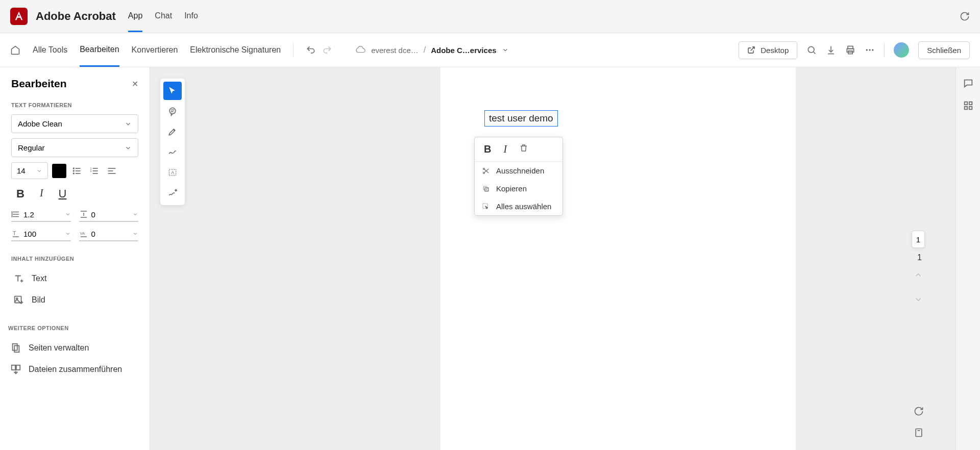 Image resolution: width=980 pixels, height=450 pixels. What do you see at coordinates (135, 16) in the screenshot?
I see `tab-app: App` at bounding box center [135, 16].